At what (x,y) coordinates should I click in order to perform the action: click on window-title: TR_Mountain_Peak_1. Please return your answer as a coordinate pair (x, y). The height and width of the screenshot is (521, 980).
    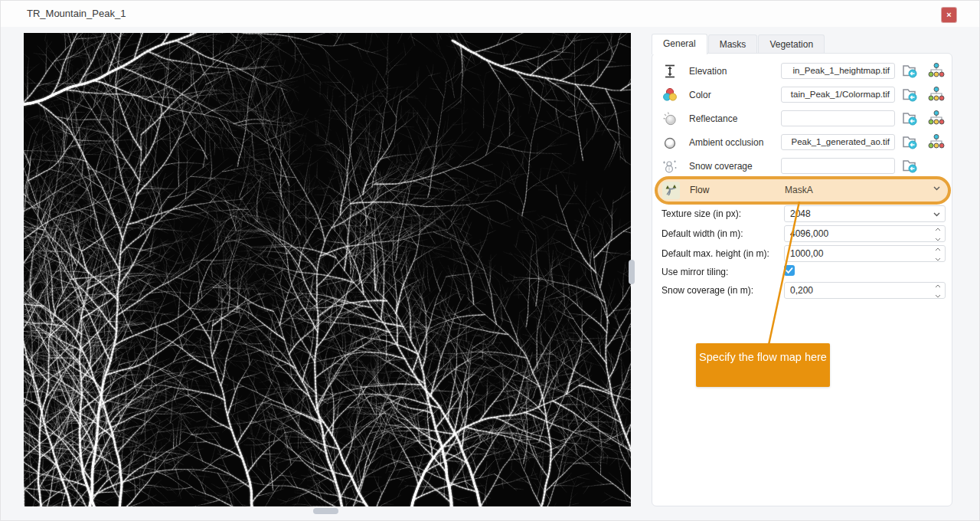
    Looking at the image, I should click on (77, 14).